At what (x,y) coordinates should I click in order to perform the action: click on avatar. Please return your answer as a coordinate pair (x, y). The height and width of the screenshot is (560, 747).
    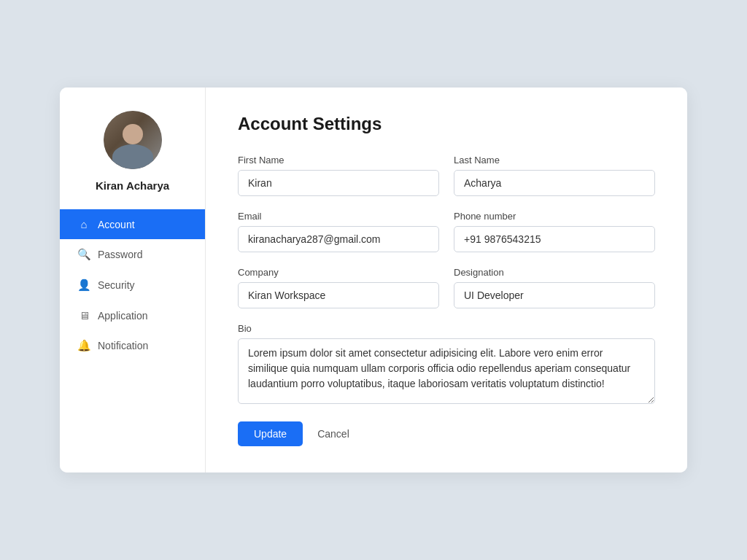
    Looking at the image, I should click on (133, 140).